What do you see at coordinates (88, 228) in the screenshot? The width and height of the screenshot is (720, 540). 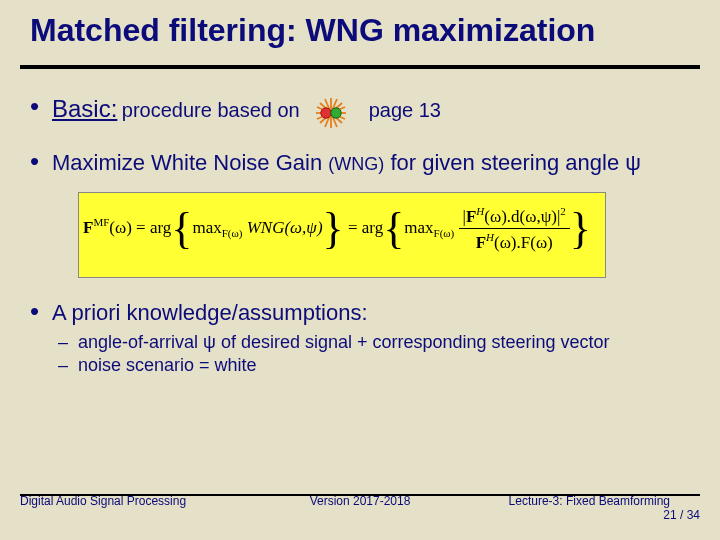 I see `eq-F: F` at bounding box center [88, 228].